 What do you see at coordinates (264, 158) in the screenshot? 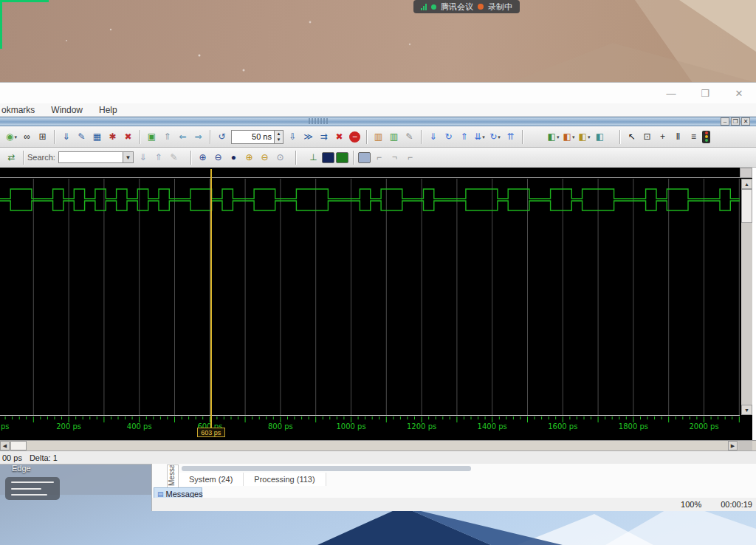
I see `zoom-range-icon: ⊖` at bounding box center [264, 158].